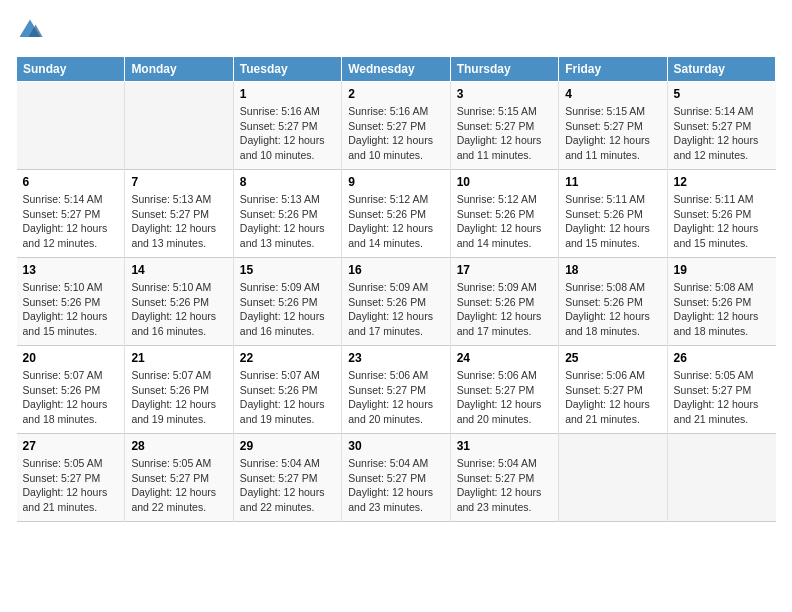 The image size is (792, 612). Describe the element at coordinates (396, 478) in the screenshot. I see `calendar-cell: 30Sunrise: 5:04 AMSunset: 5:27 PMDayligh…` at that location.